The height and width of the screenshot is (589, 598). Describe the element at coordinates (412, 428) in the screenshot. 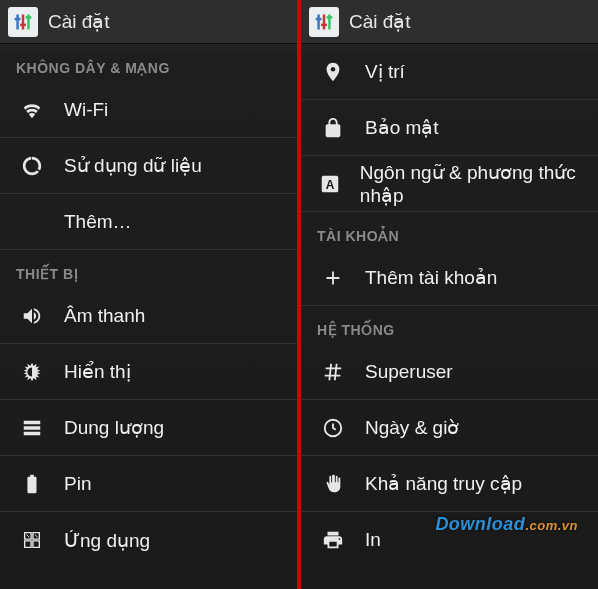

I see `item-label: Ngày & giờ` at that location.